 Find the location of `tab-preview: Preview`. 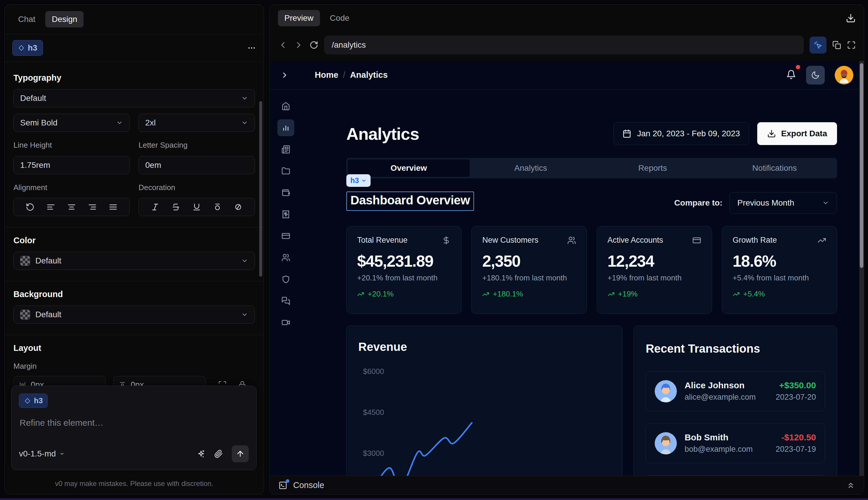

tab-preview: Preview is located at coordinates (299, 18).